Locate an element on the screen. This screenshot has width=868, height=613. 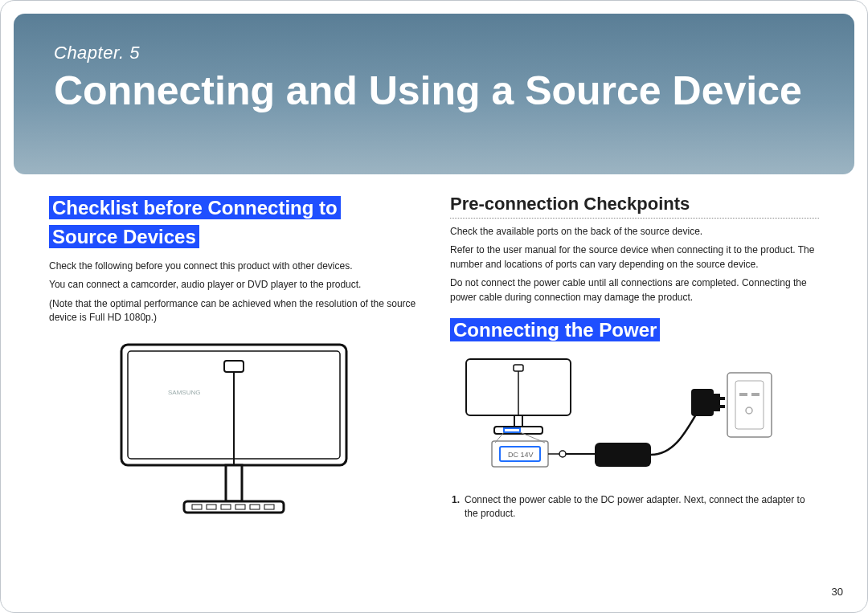
svg-text: SAMSUNG is located at coordinates (184, 392).